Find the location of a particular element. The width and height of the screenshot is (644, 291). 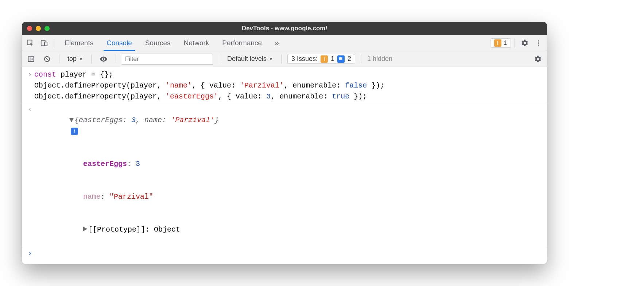

more-menu-icon is located at coordinates (539, 43).